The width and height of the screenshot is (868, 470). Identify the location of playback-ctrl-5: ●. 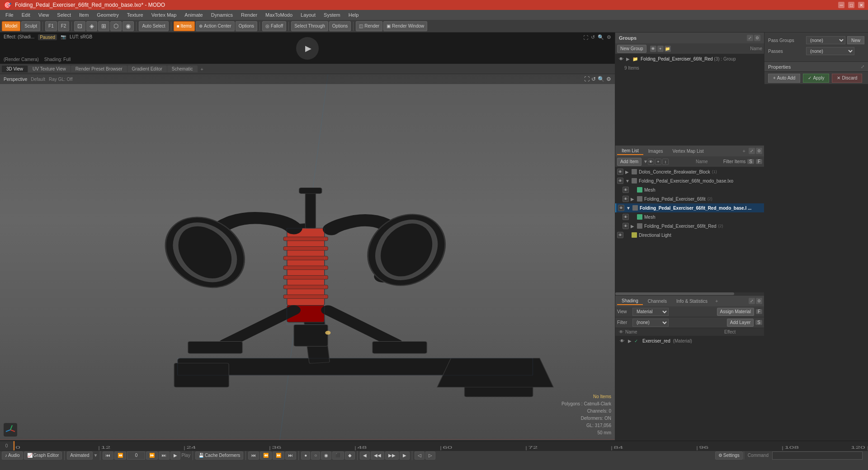
(306, 456).